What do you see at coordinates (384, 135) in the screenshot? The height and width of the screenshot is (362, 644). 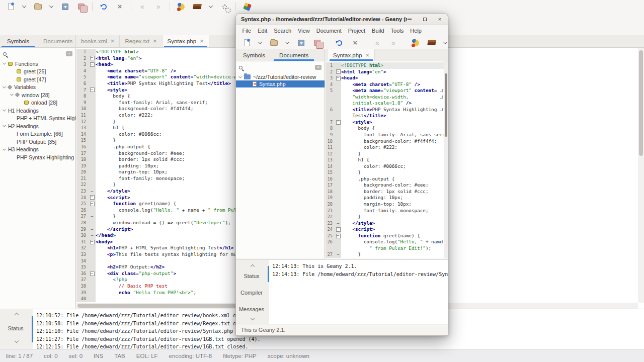 I see `code-line: 9 font-family: Arial, sans-serif;` at bounding box center [384, 135].